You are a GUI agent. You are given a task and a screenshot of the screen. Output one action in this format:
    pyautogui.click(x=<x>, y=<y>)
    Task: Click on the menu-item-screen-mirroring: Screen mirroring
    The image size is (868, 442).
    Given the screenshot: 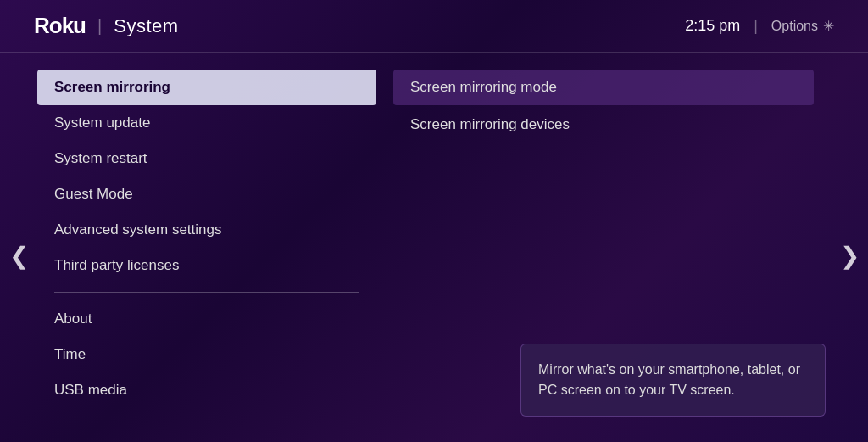 What is the action you would take?
    pyautogui.click(x=207, y=87)
    